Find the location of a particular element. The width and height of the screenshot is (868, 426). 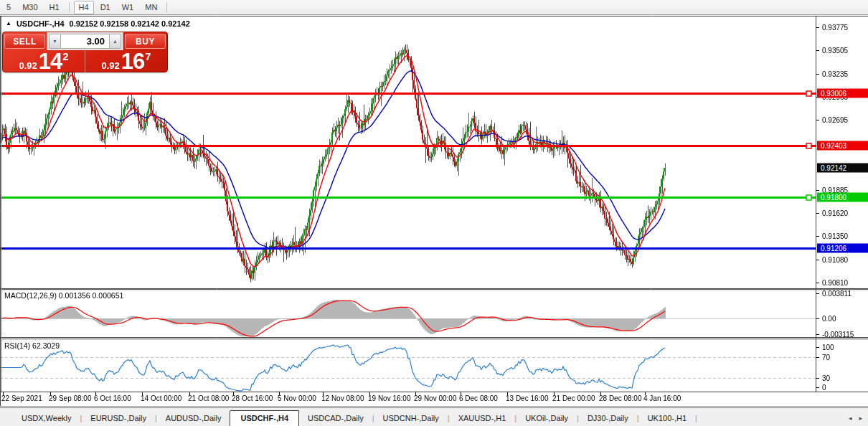

time-axis-label: 28 Dec 08:00 is located at coordinates (621, 399).